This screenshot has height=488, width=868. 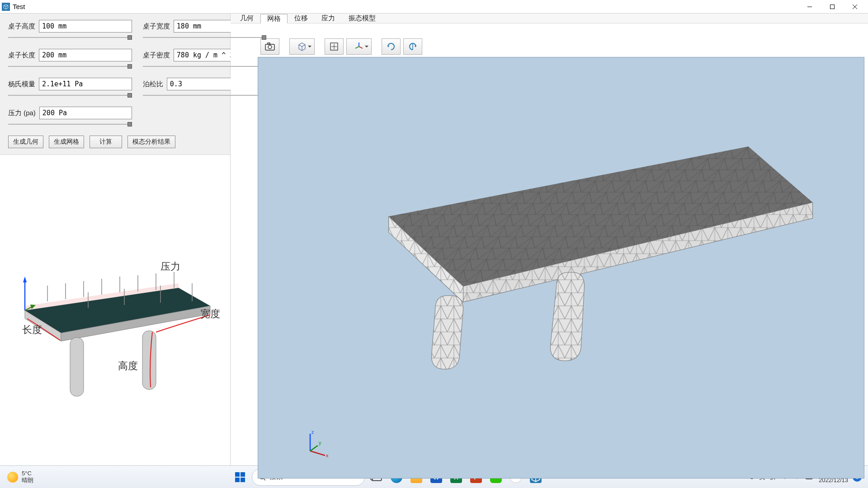 I want to click on svg-text: z, so click(x=313, y=432).